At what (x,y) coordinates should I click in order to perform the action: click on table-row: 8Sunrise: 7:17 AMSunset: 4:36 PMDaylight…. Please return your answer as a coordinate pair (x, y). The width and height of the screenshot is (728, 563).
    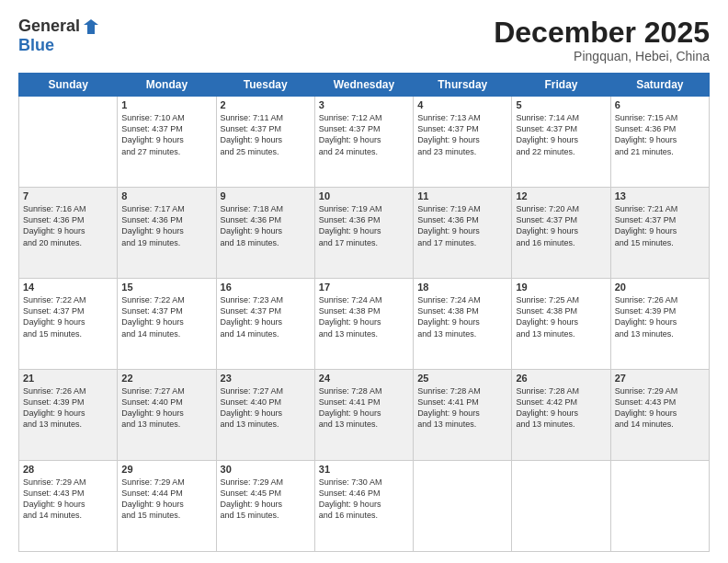
    Looking at the image, I should click on (167, 234).